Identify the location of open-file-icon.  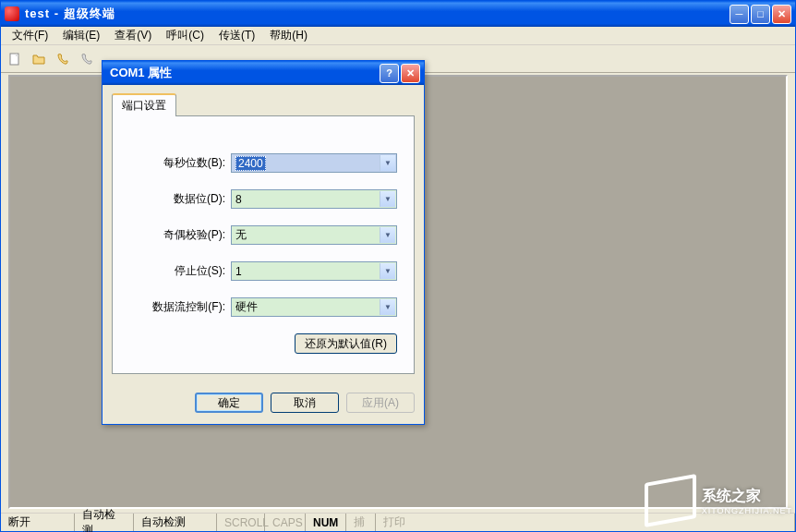
(39, 59).